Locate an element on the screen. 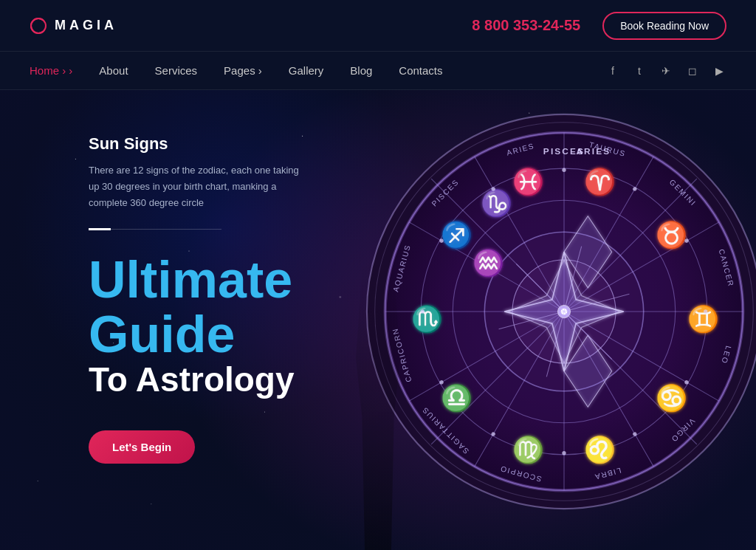 Image resolution: width=756 pixels, height=550 pixels. nav-item-home: Home › is located at coordinates (51, 71).